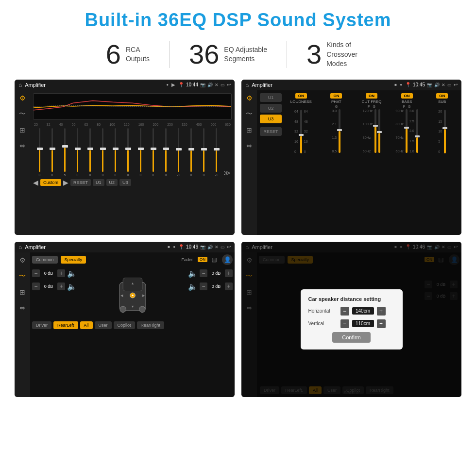  I want to click on freq-400: 400, so click(199, 124).